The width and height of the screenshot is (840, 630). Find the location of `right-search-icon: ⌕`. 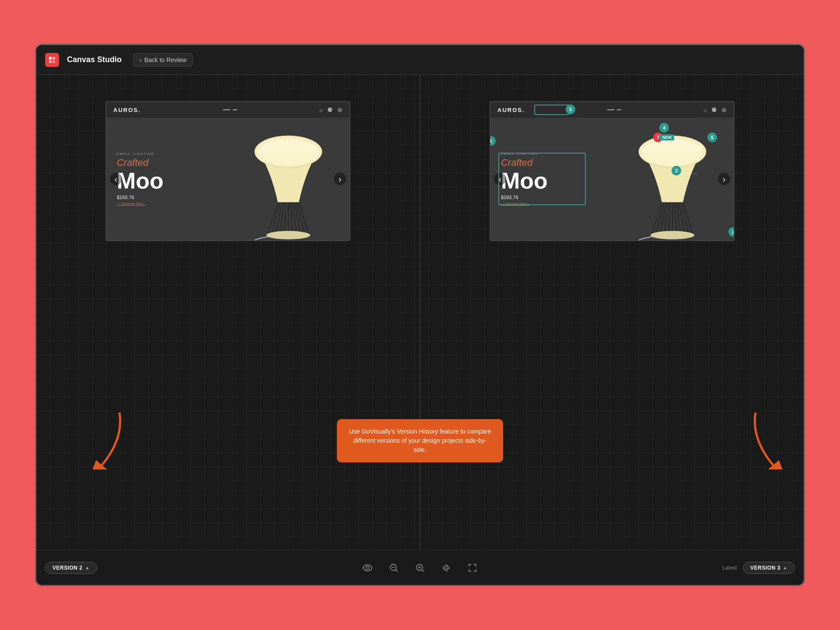

right-search-icon: ⌕ is located at coordinates (705, 110).